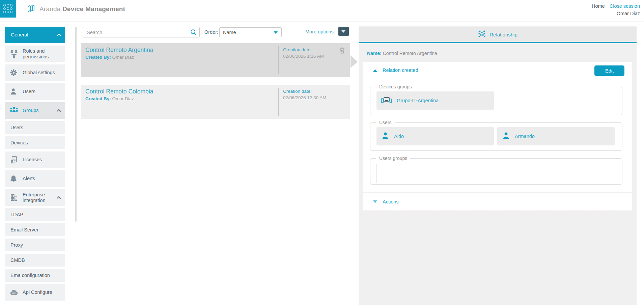 This screenshot has height=305, width=644. I want to click on api-cloud-icon: API, so click(14, 293).